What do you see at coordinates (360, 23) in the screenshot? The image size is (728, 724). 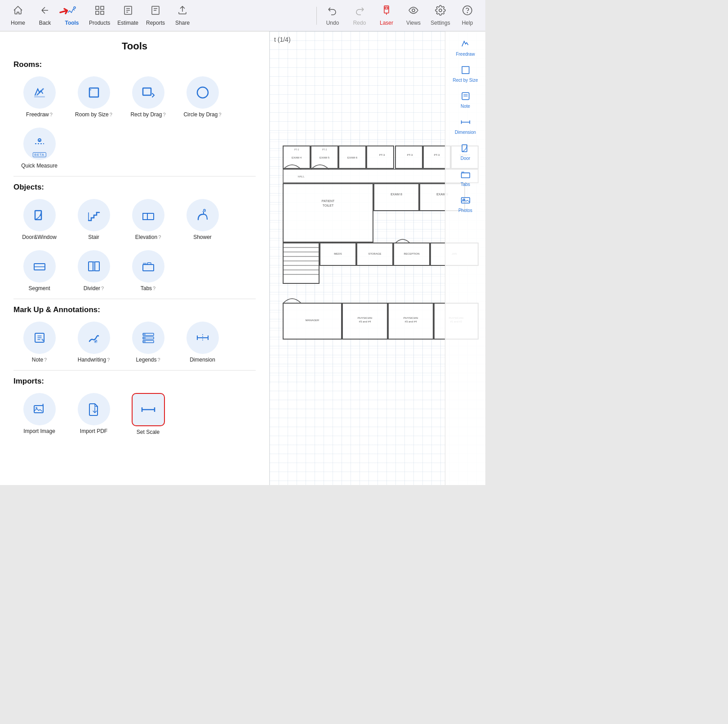 I see `toolbar-redo-label: Redo` at bounding box center [360, 23].